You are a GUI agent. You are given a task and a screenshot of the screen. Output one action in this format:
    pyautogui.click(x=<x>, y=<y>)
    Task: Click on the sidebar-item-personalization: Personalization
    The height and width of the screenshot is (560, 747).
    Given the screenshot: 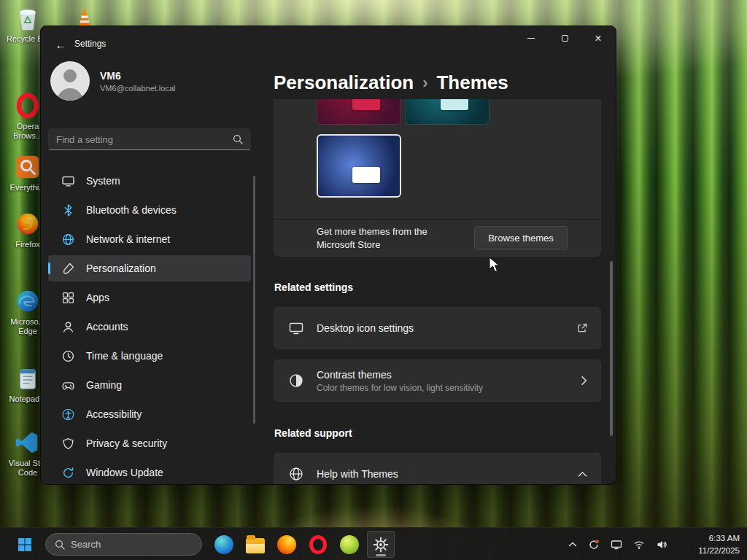 What is the action you would take?
    pyautogui.click(x=150, y=268)
    